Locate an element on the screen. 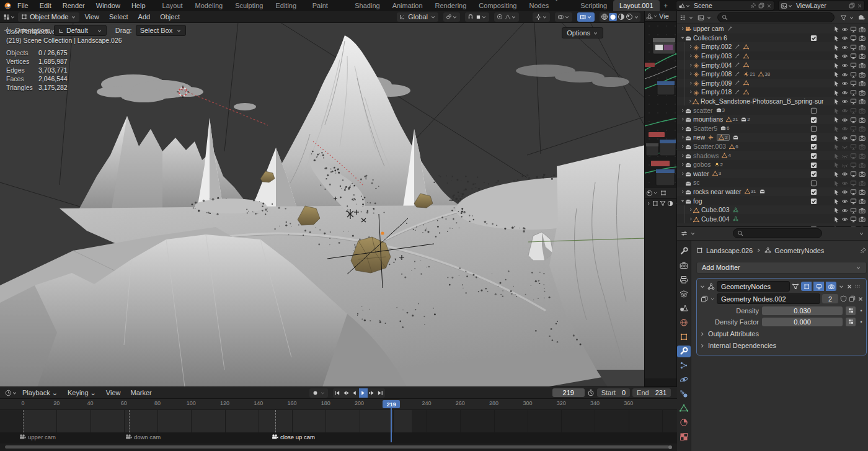 The image size is (868, 451). workspace-tab-compositing: Compositing is located at coordinates (497, 6).